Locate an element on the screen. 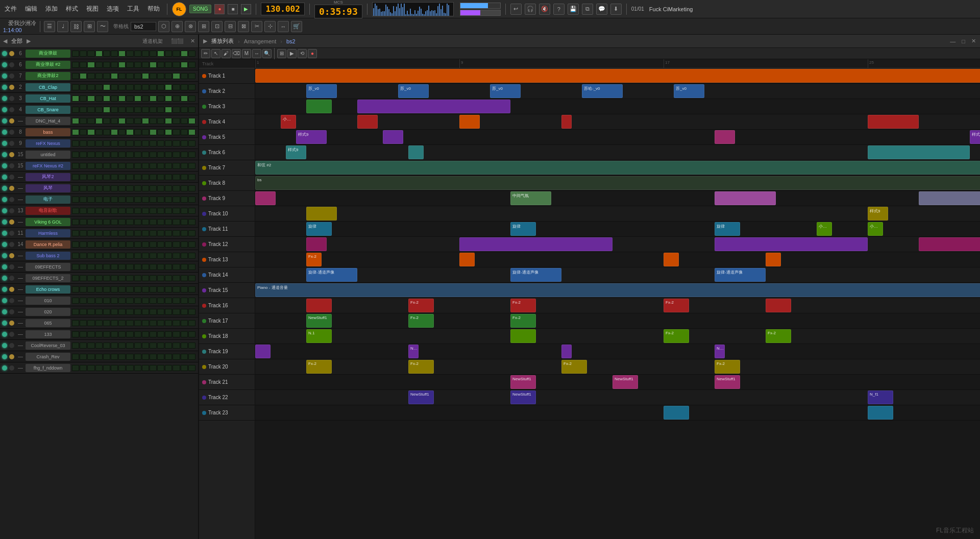  channel-name: 商业弹鼓2 is located at coordinates (48, 76).